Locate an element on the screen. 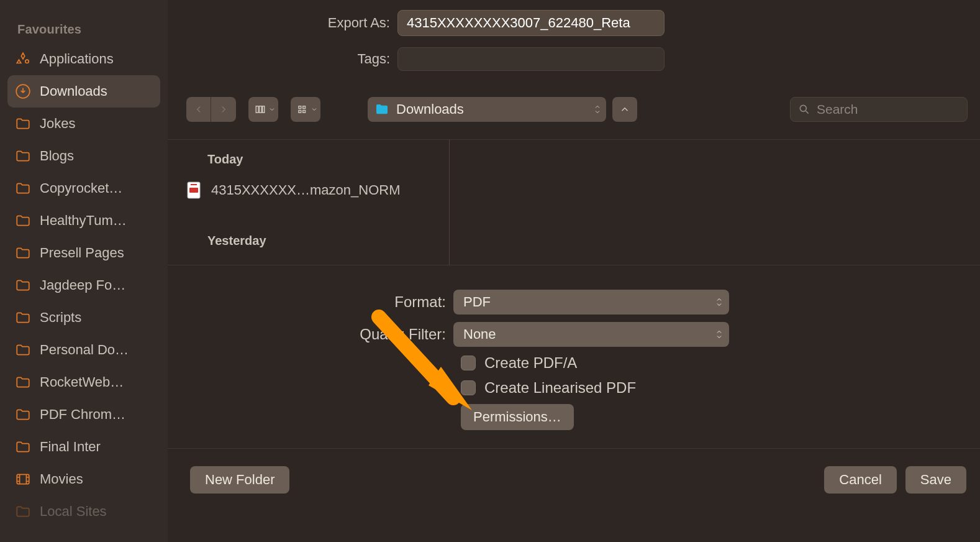  search-placeholder: Search is located at coordinates (837, 109).